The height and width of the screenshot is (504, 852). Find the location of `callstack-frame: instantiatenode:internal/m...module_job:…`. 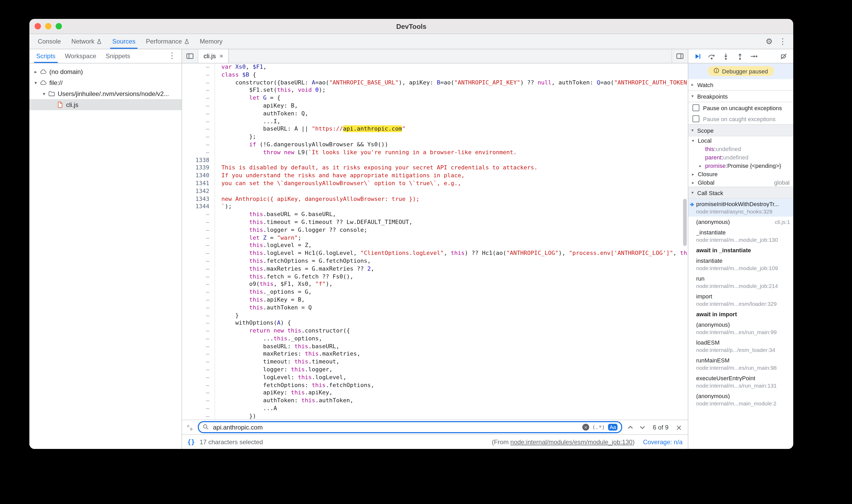

callstack-frame: instantiatenode:internal/m...module_job:… is located at coordinates (741, 264).